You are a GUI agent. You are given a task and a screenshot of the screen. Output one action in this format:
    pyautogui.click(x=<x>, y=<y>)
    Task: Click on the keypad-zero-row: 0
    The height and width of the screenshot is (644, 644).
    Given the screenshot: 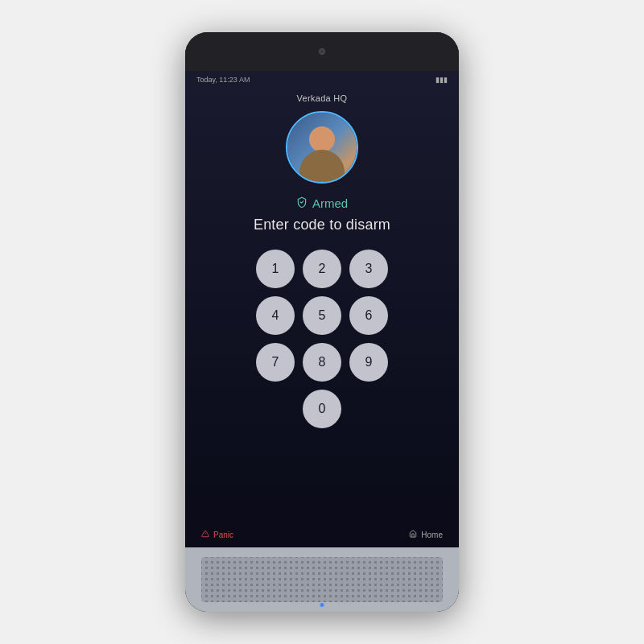 What is the action you would take?
    pyautogui.click(x=322, y=409)
    